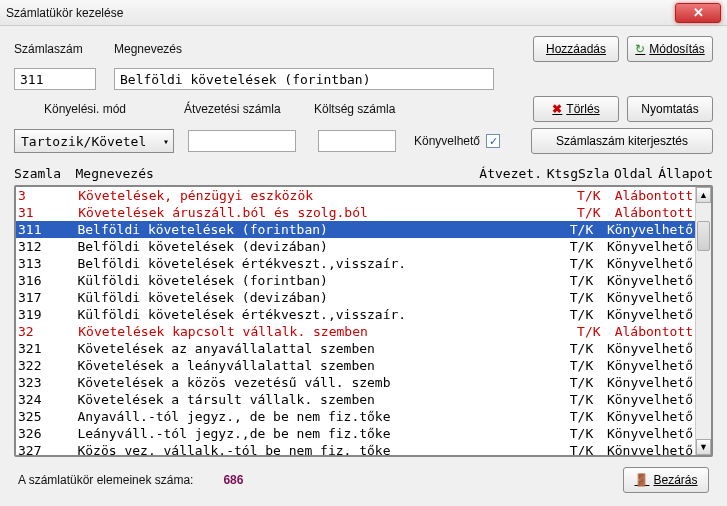 The image size is (727, 506). What do you see at coordinates (704, 195) in the screenshot?
I see `scroll-up-button: ▲` at bounding box center [704, 195].